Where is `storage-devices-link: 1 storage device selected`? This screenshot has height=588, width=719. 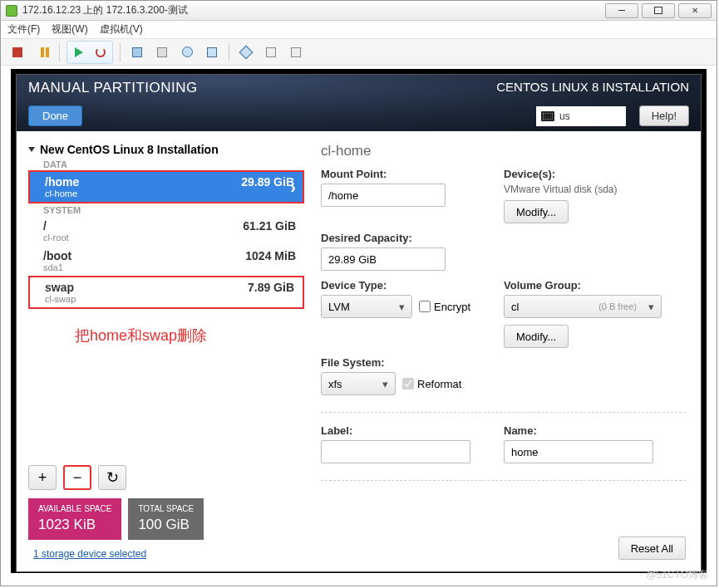
storage-devices-link: 1 storage device selected is located at coordinates (169, 554).